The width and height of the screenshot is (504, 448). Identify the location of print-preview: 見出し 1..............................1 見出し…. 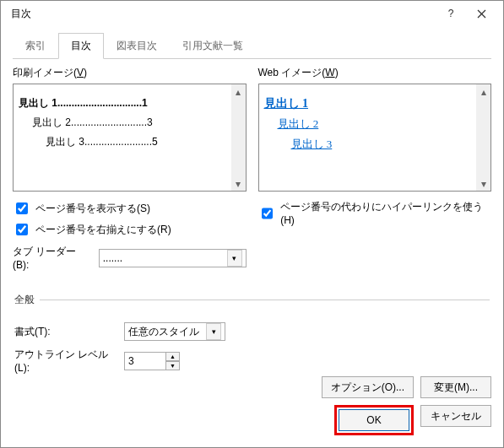
(130, 138).